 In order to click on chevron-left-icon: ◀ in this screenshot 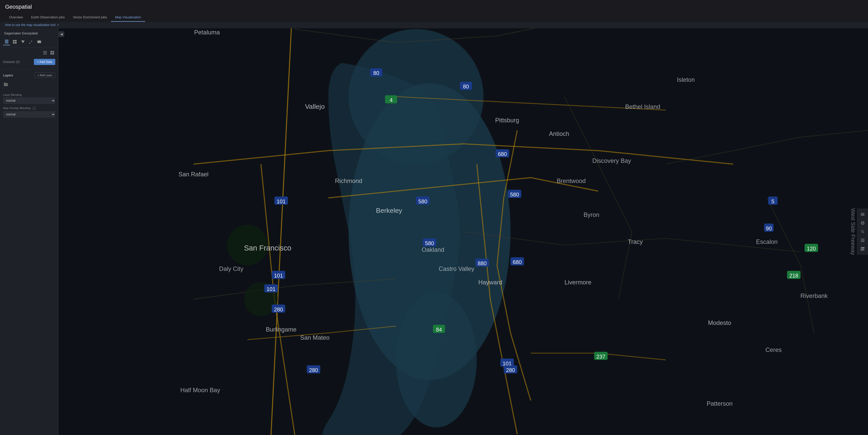, I will do `click(61, 34)`.